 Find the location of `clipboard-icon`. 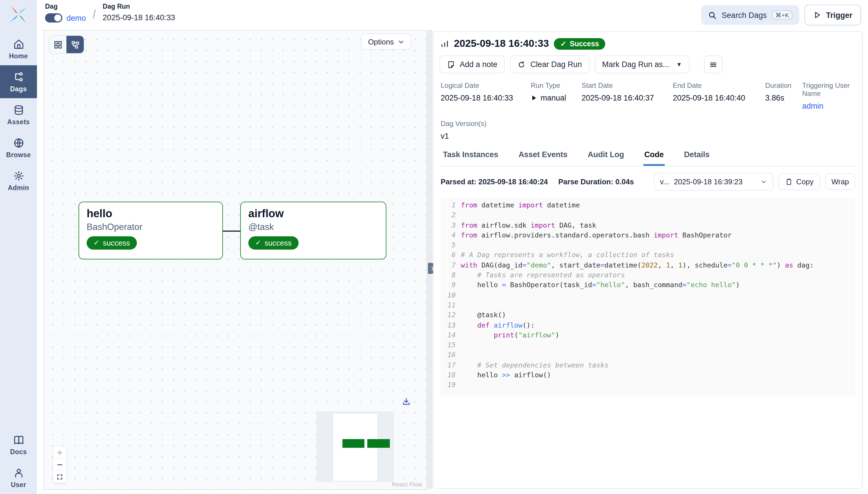

clipboard-icon is located at coordinates (789, 182).